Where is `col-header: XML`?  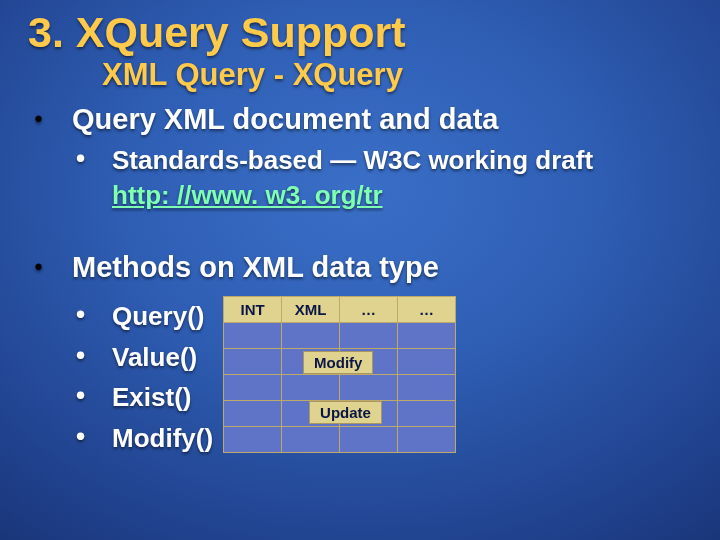
col-header: XML is located at coordinates (311, 310).